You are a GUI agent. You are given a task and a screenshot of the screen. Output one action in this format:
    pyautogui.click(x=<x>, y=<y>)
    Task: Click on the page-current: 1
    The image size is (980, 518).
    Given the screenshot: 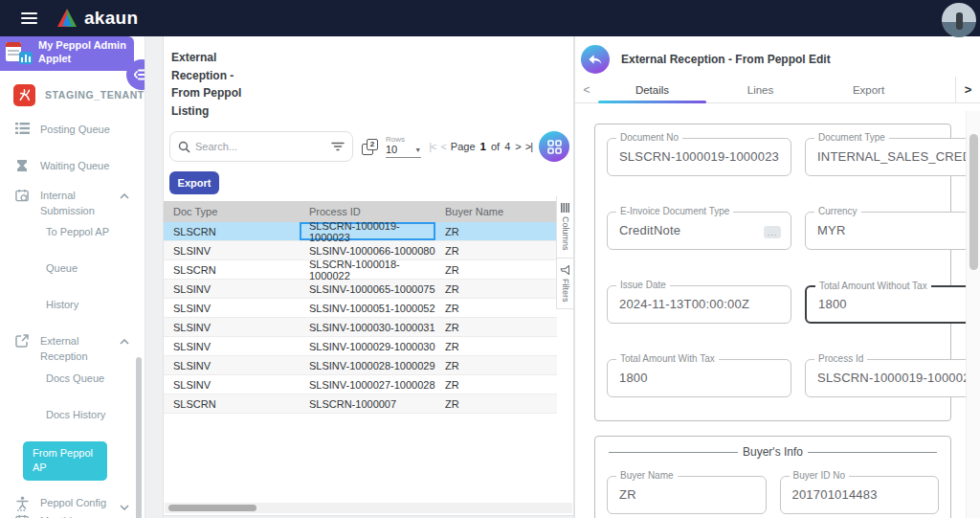 What is the action you would take?
    pyautogui.click(x=483, y=146)
    